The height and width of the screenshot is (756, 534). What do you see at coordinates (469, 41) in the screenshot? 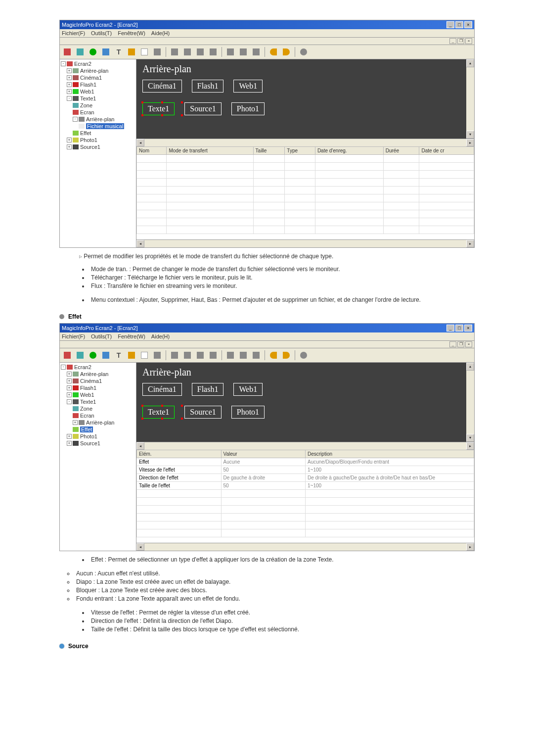
I see `mdi-close: ×` at bounding box center [469, 41].